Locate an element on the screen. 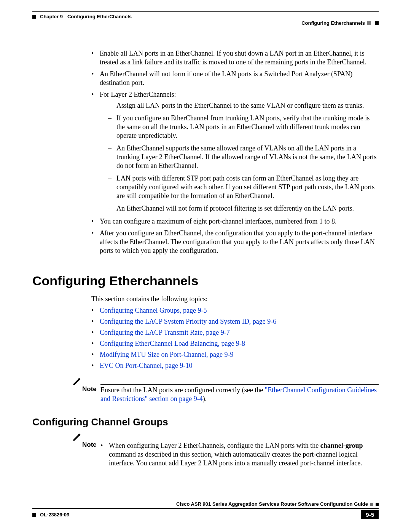  note-body: When configuring Layer 2 EtherChannels, … is located at coordinates (240, 455).